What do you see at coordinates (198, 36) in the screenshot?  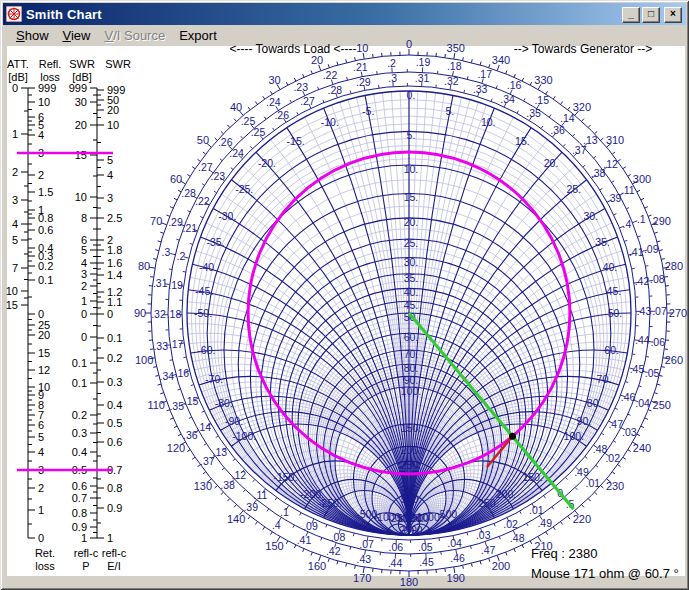 I see `menu-item-export: Export` at bounding box center [198, 36].